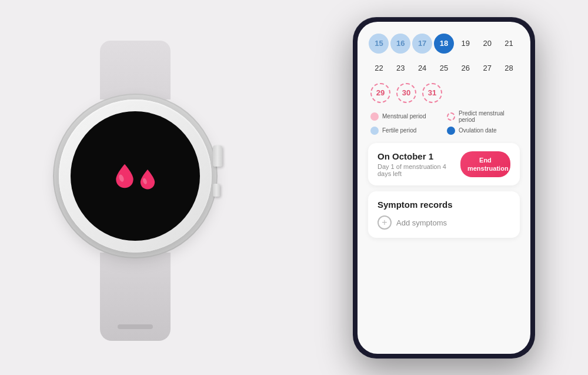  Describe the element at coordinates (466, 68) in the screenshot. I see `cal-day-26: 26` at that location.